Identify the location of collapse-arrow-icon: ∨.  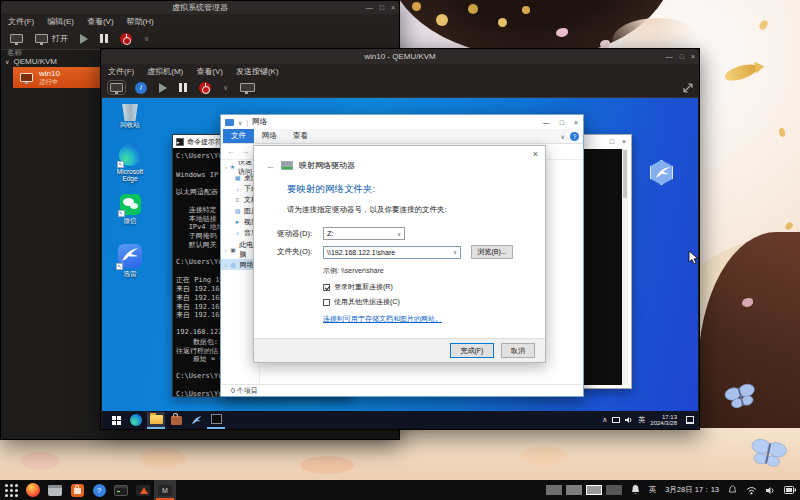
(7, 62).